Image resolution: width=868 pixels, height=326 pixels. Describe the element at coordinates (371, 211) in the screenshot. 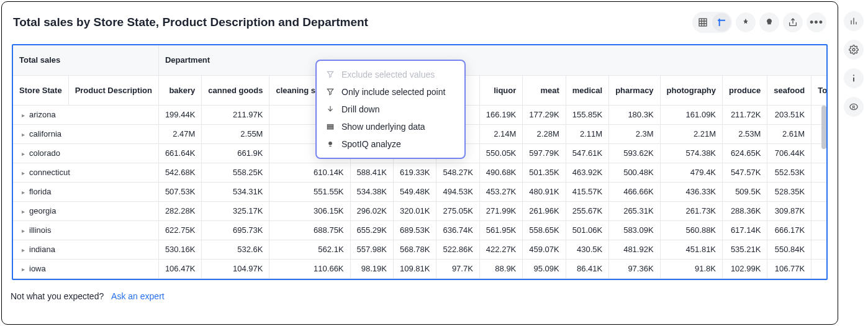

I see `value-cell: 296.02K` at that location.